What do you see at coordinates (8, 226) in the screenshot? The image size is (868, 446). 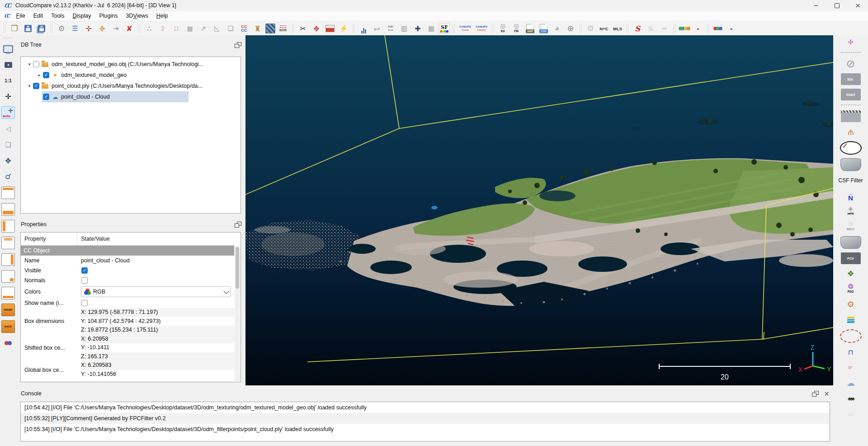 I see `view-left-icon` at bounding box center [8, 226].